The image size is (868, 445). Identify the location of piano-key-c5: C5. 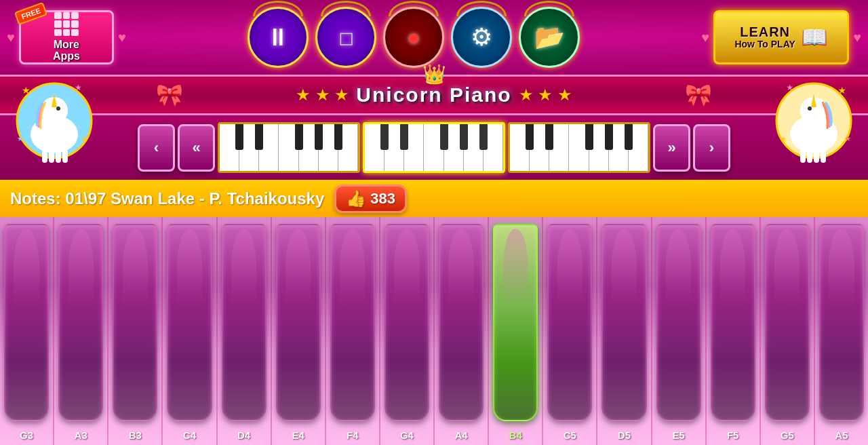
(570, 331).